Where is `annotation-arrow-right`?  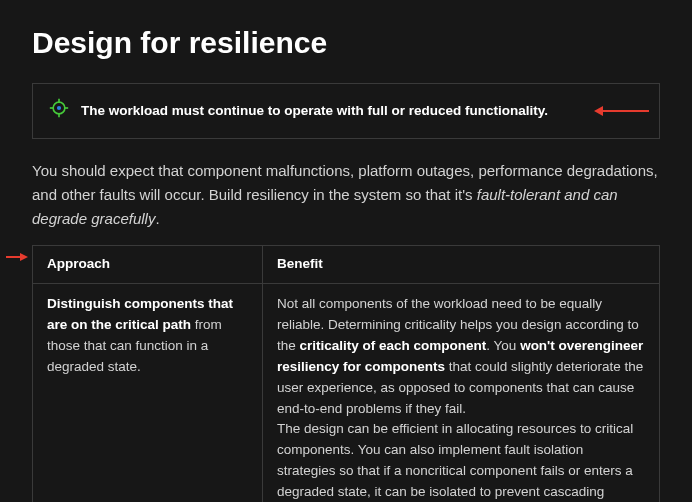 annotation-arrow-right is located at coordinates (622, 111).